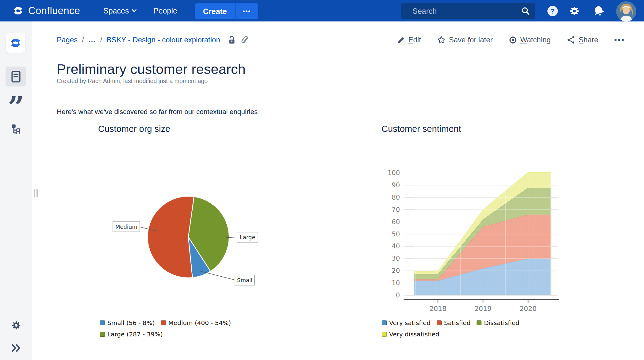 This screenshot has width=644, height=360. Describe the element at coordinates (619, 40) in the screenshot. I see `more-actions-button: •••` at that location.